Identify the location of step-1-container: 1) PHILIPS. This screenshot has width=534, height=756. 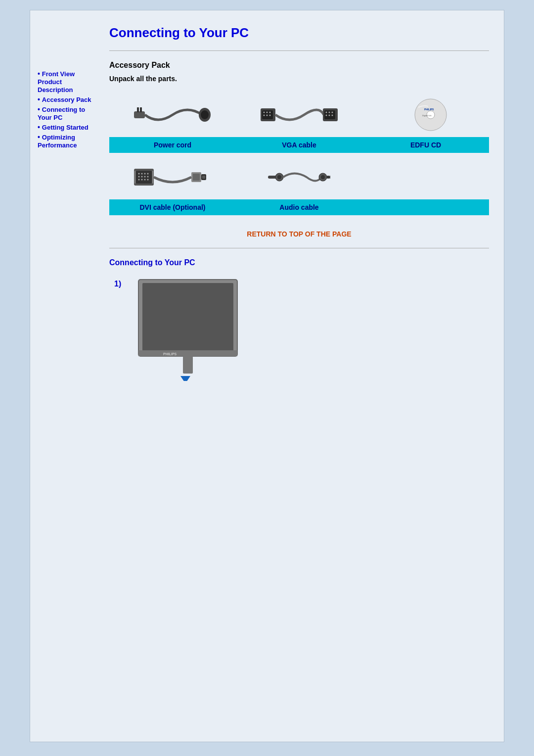
(299, 329).